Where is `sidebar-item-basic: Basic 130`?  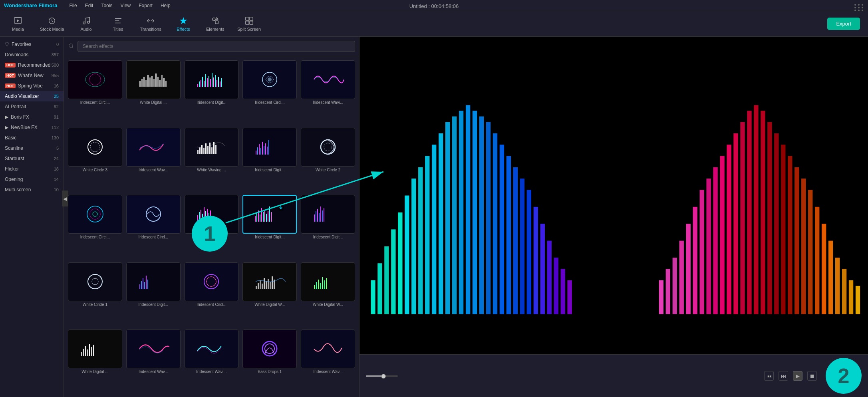
sidebar-item-basic: Basic 130 is located at coordinates (32, 138).